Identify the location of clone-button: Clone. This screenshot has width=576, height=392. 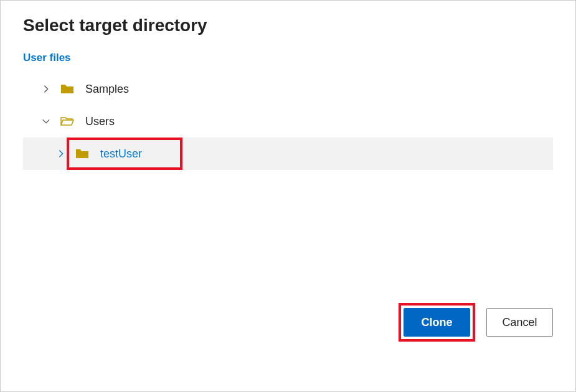
(437, 322).